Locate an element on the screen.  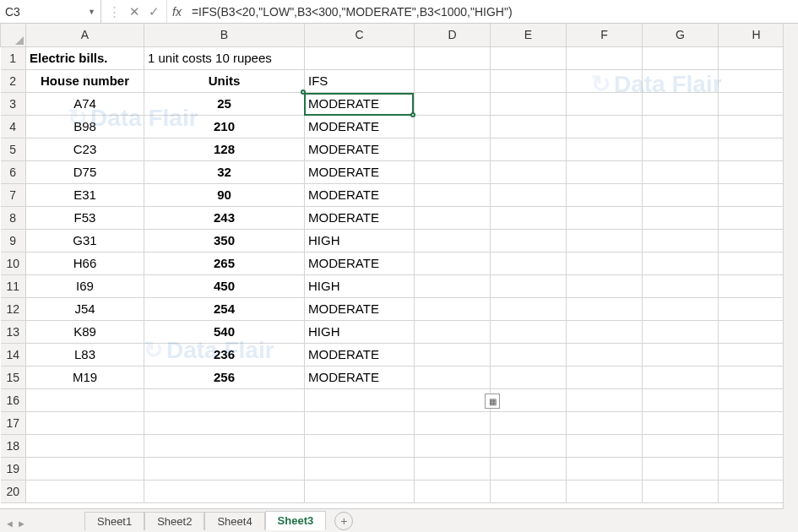
cell-A20 is located at coordinates (85, 491).